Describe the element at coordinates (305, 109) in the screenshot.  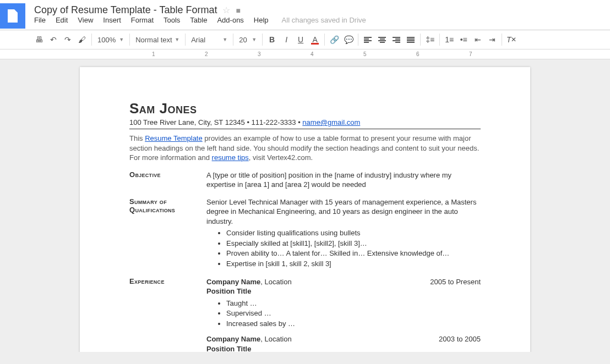
I see `resume-name: Sam Jones` at that location.